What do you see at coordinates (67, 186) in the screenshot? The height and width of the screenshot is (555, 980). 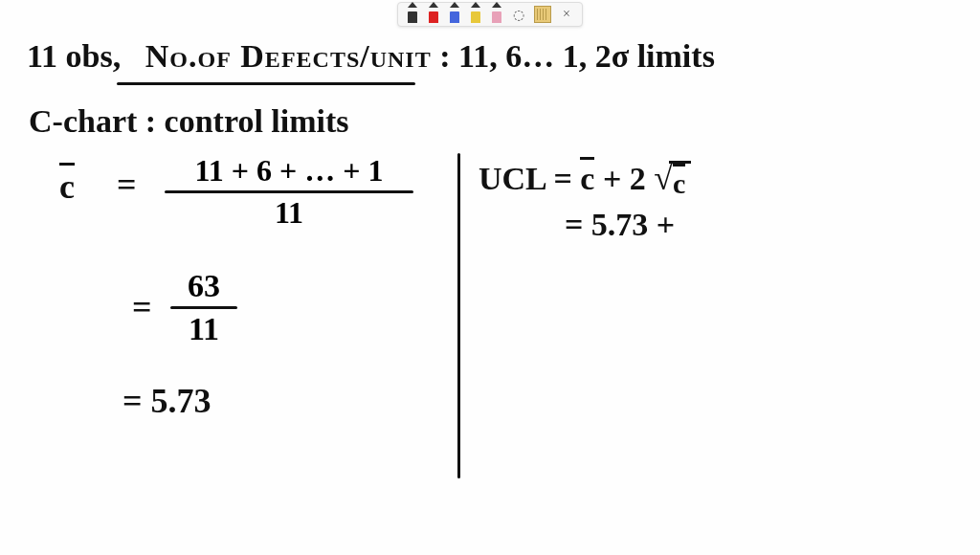 I see `cbar-symbol: c` at bounding box center [67, 186].